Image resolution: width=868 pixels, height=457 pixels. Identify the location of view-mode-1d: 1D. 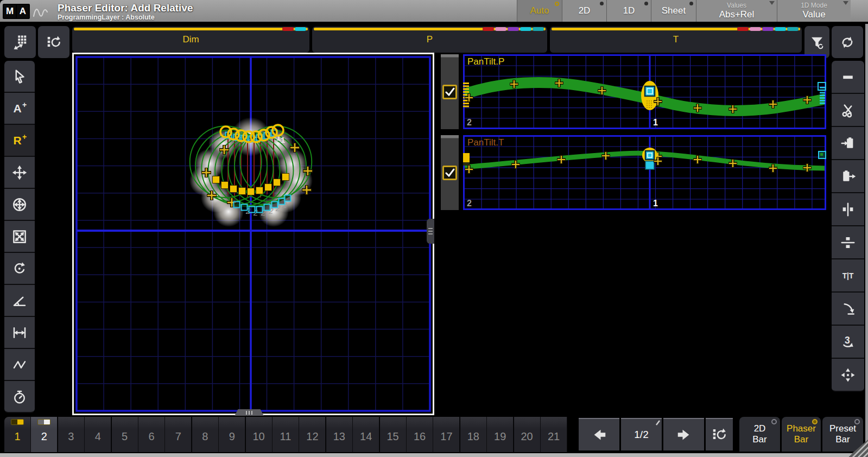
(629, 11).